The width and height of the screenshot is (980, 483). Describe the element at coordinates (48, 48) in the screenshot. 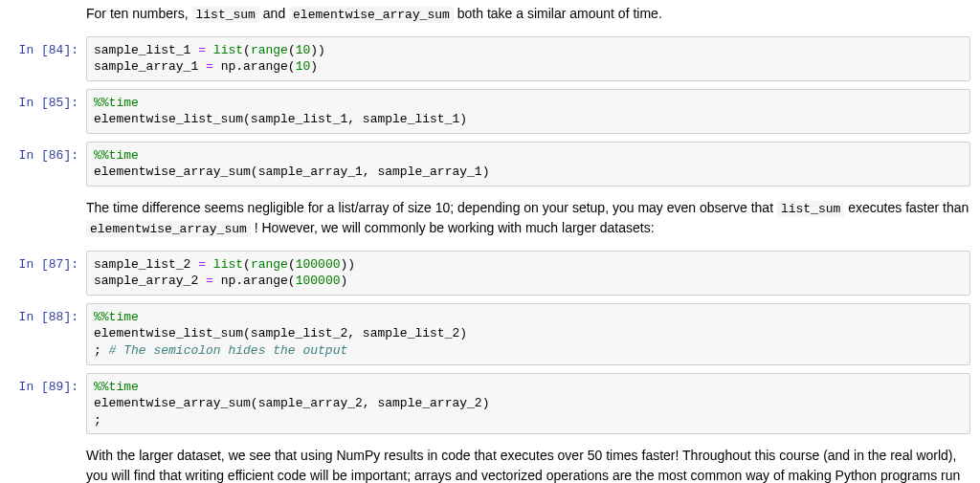

I see `input-prompt: In [84]:` at that location.